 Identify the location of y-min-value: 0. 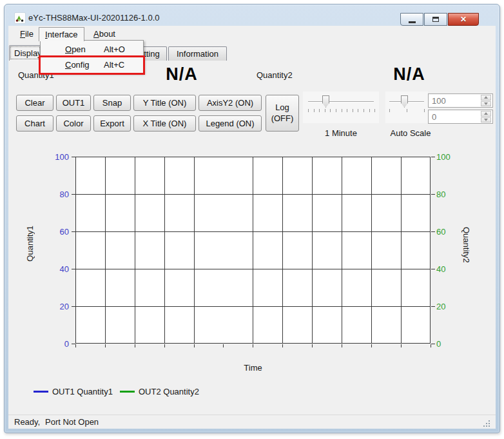
(434, 117).